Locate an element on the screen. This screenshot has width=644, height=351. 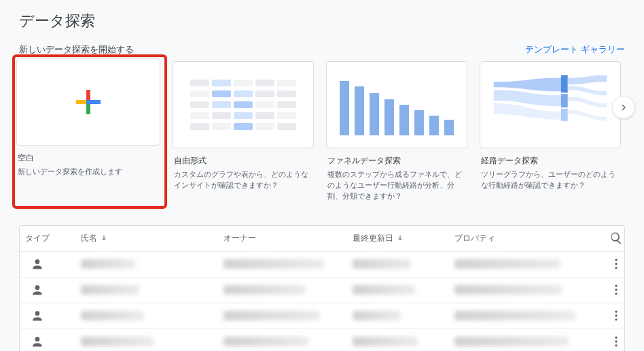
card-blank-thumb is located at coordinates (88, 102).